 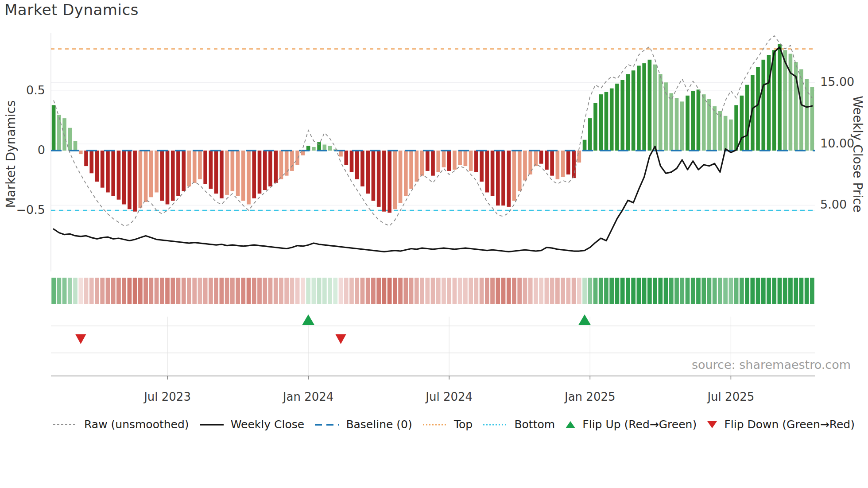 What do you see at coordinates (42, 150) in the screenshot?
I see `left-tick-label: 0` at bounding box center [42, 150].